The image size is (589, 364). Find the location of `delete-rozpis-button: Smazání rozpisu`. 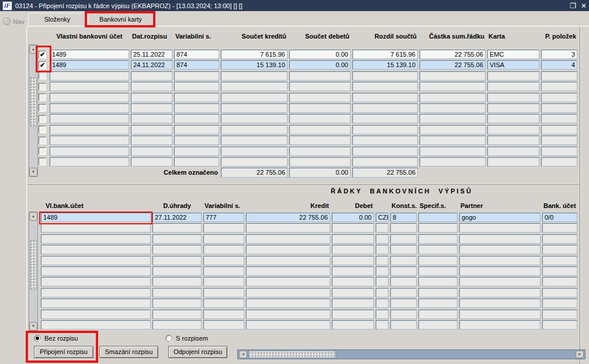

delete-rozpis-button: Smazání rozpisu is located at coordinates (129, 352).